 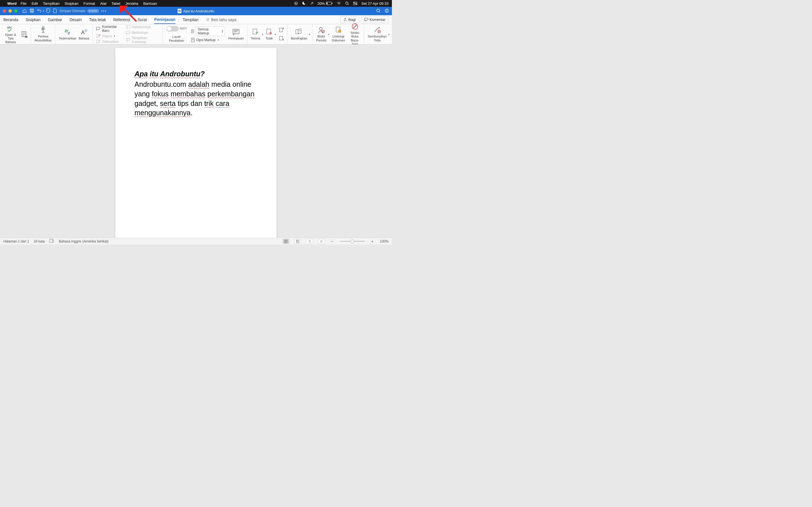 What do you see at coordinates (296, 3) in the screenshot?
I see `screenrecord-icon` at bounding box center [296, 3].